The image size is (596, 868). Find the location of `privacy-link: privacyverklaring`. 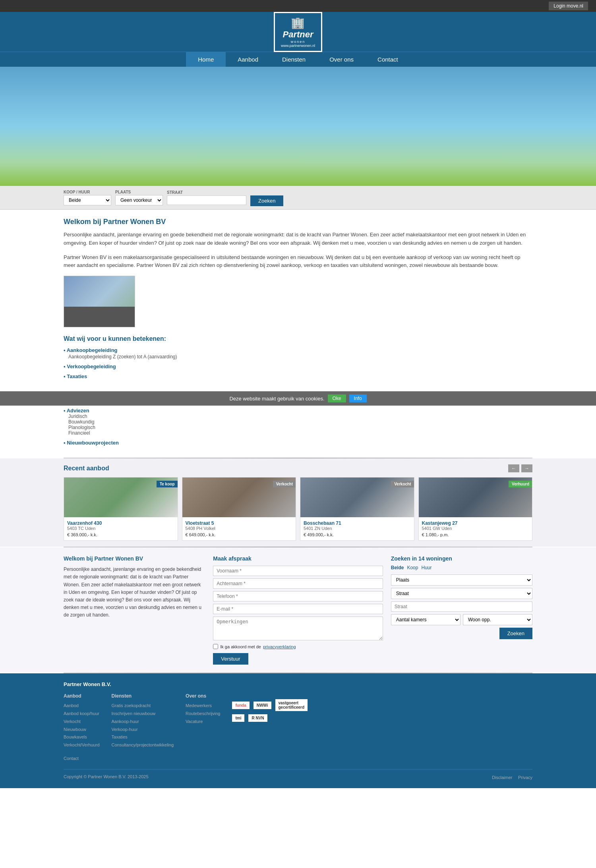

privacy-link: privacyverklaring is located at coordinates (280, 647).